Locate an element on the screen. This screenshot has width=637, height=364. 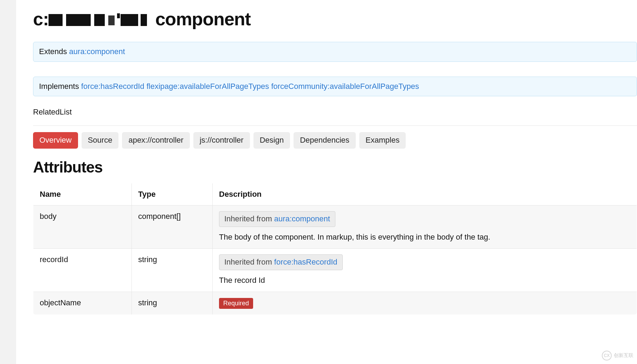
redacted-name is located at coordinates (99, 20).